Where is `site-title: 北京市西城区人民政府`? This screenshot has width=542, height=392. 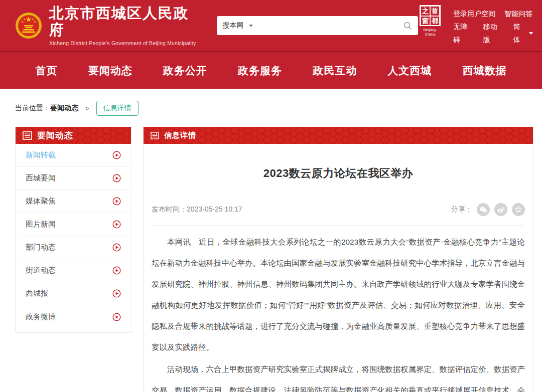
site-title: 北京市西城区人民政府 is located at coordinates (126, 22).